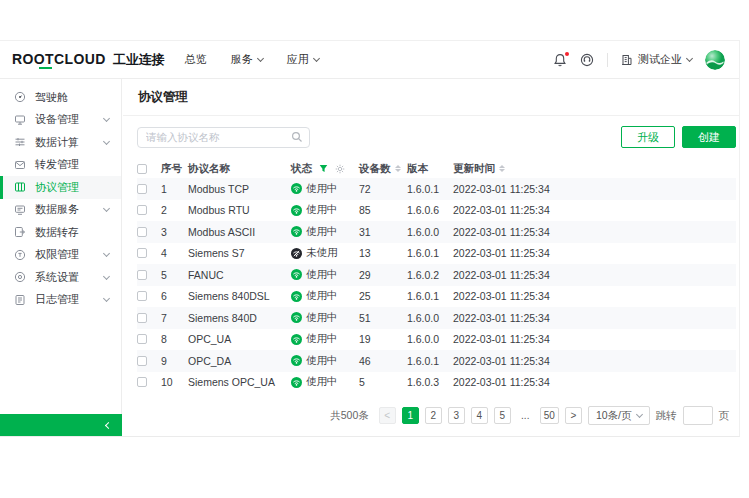  I want to click on help-icon, so click(587, 60).